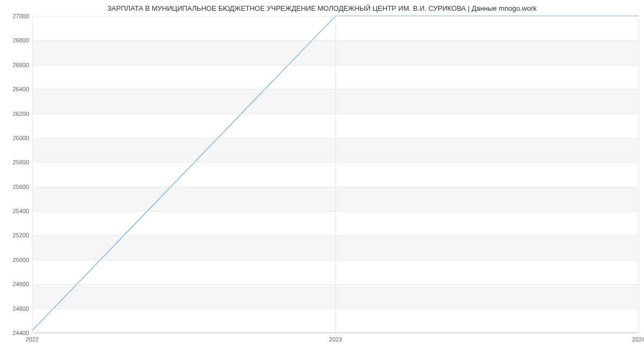 This screenshot has height=349, width=644. I want to click on x-tick-label: 2023, so click(335, 338).